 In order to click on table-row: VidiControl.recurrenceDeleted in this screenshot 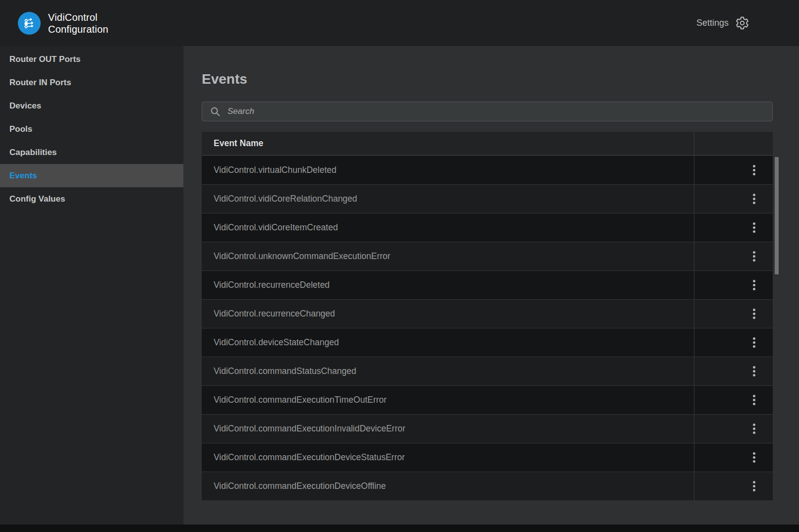, I will do `click(487, 285)`.